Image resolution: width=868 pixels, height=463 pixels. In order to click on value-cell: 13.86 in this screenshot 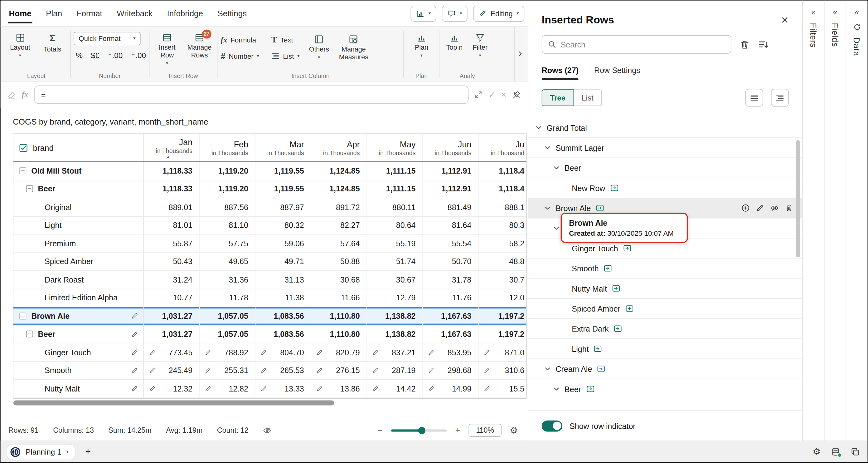, I will do `click(339, 388)`.